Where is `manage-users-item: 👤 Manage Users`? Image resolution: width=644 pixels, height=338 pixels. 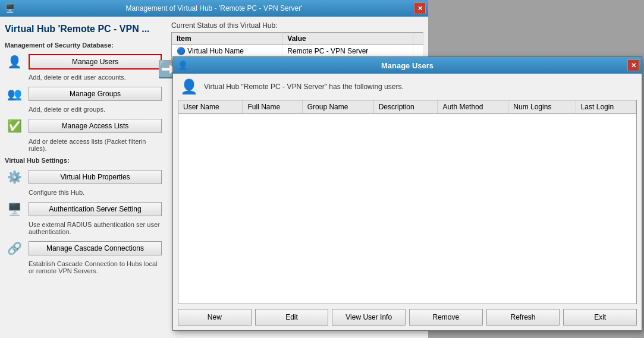 manage-users-item: 👤 Manage Users is located at coordinates (83, 62).